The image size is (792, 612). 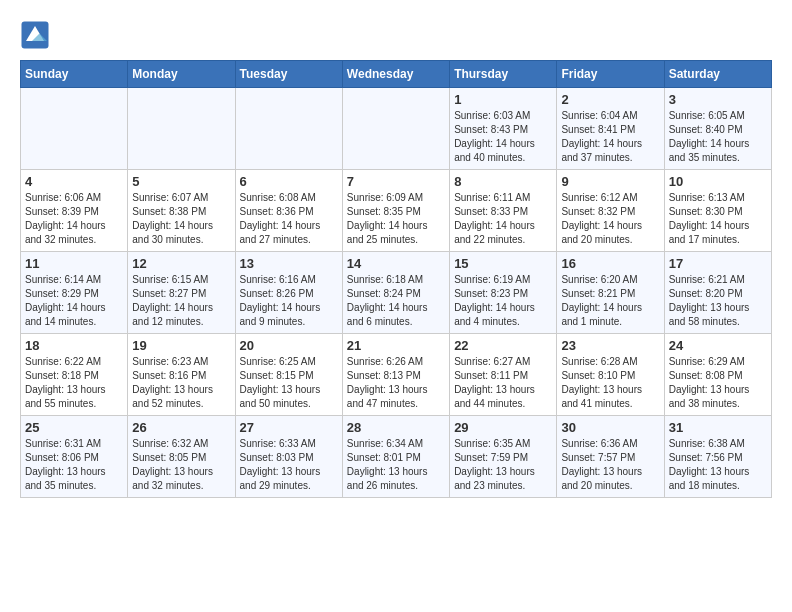 I want to click on weekday-header: Saturday, so click(x=718, y=74).